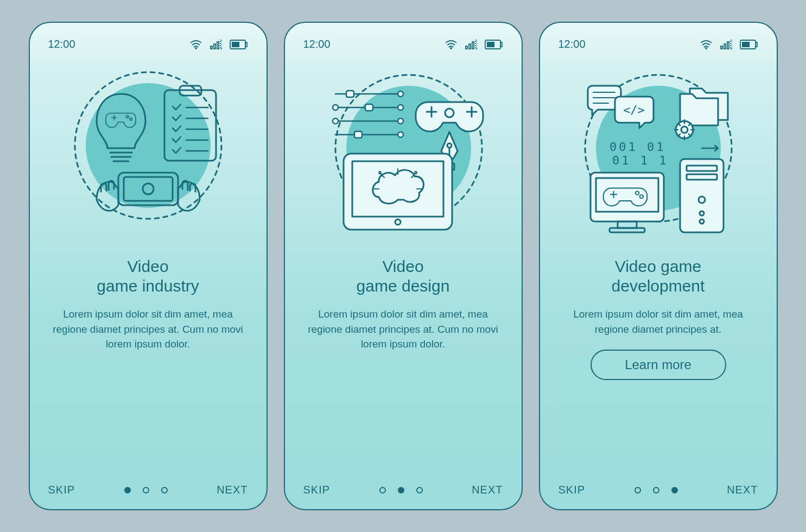 This screenshot has width=806, height=532. What do you see at coordinates (148, 156) in the screenshot?
I see `illustration-industry` at bounding box center [148, 156].